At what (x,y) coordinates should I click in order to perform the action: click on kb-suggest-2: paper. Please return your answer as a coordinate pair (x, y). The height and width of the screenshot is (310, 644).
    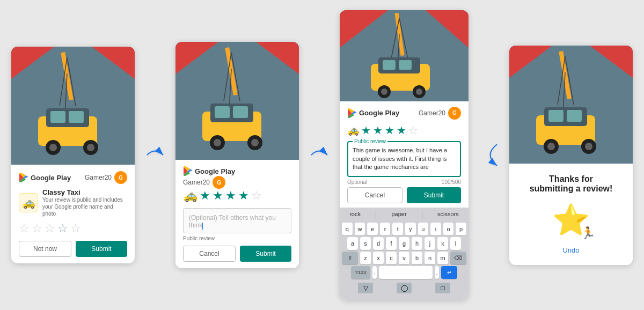
    Looking at the image, I should click on (399, 215).